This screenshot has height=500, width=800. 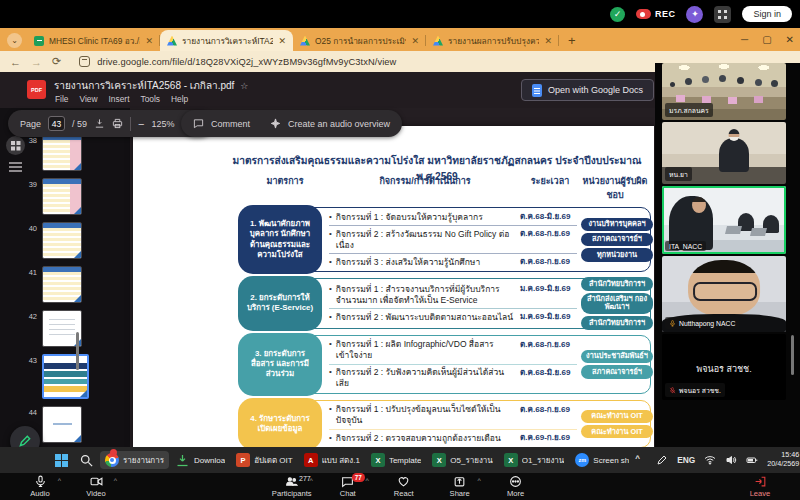 What do you see at coordinates (602, 460) in the screenshot?
I see `taskbar-app-8: zmScreen sh` at bounding box center [602, 460].